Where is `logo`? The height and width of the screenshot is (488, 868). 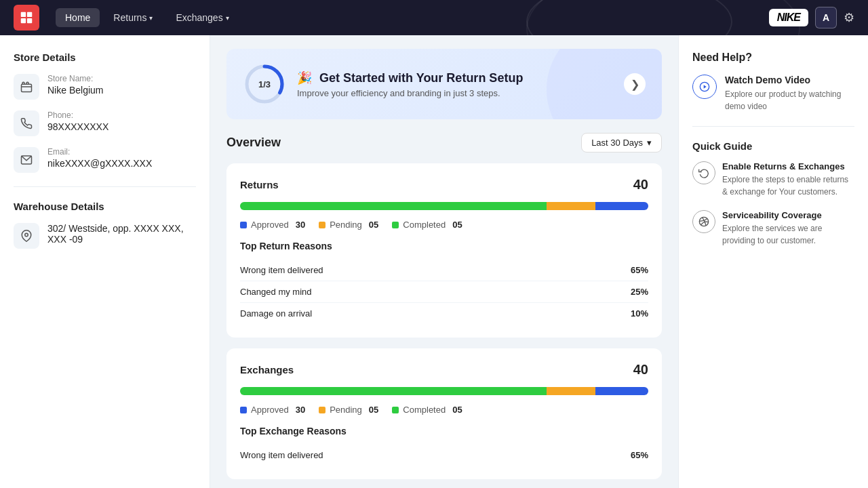
logo is located at coordinates (26, 18).